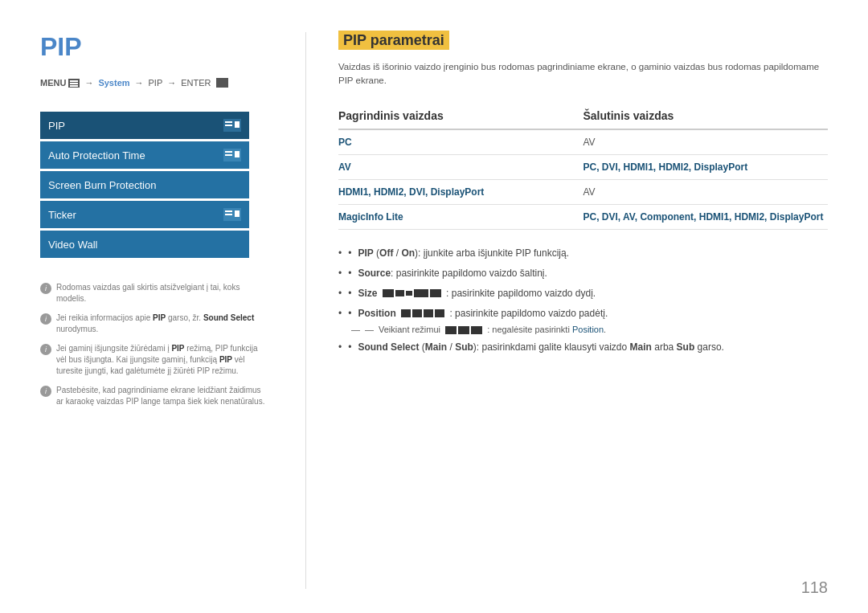  I want to click on menu-item-label: Auto Protection Time, so click(96, 156).